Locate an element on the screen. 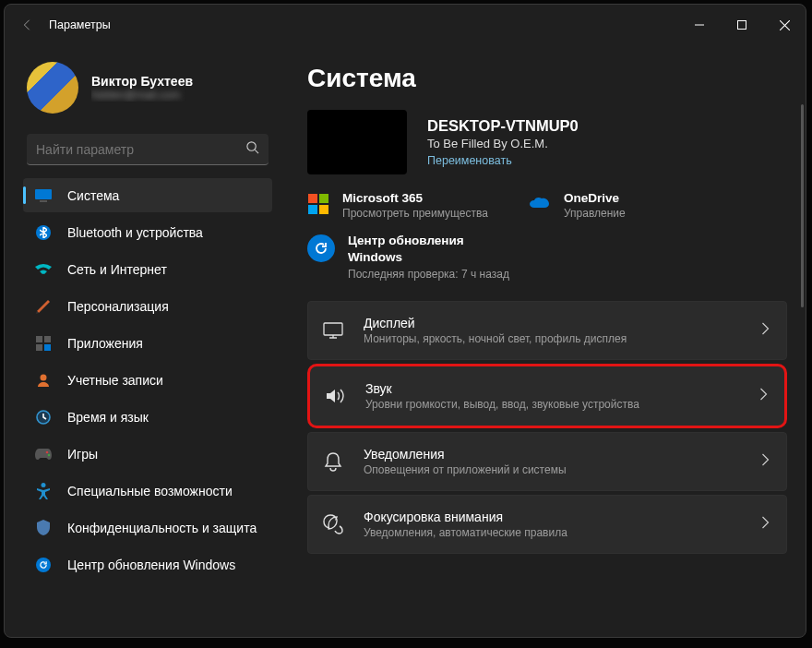  update-icon is located at coordinates (43, 565).